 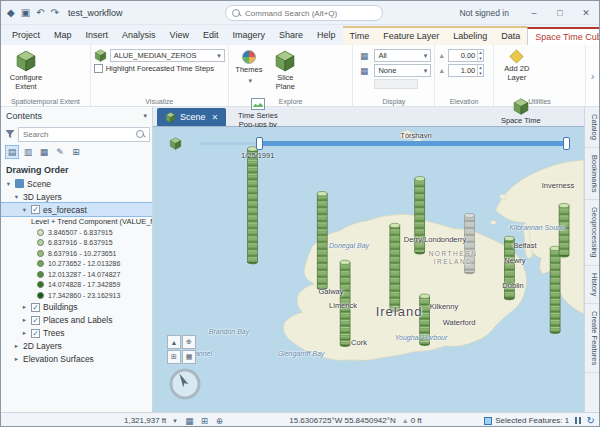 I want to click on variable-dropdown: ALUE_MEDIAN_ZEROS ▾, so click(x=168, y=56).